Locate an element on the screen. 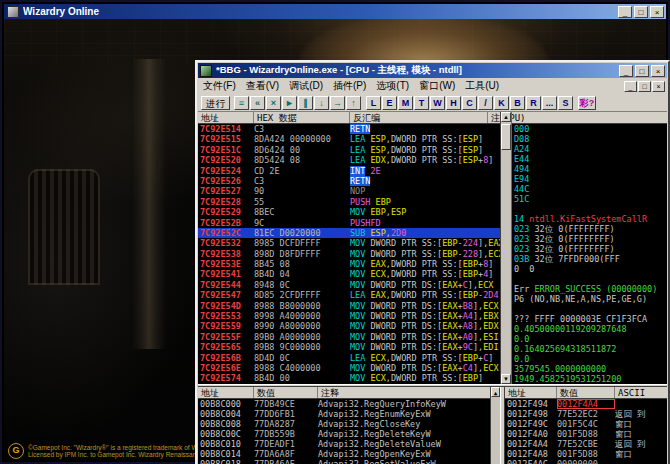 The image size is (670, 464). dump-comment: Advapi32.RegQueryInfoKeyW is located at coordinates (404, 404).